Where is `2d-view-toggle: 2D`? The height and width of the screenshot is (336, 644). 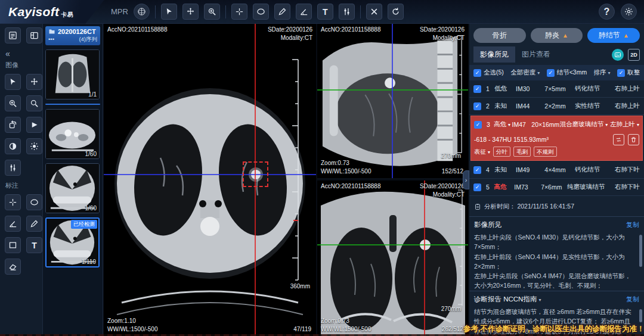
2d-view-toggle: 2D is located at coordinates (634, 55).